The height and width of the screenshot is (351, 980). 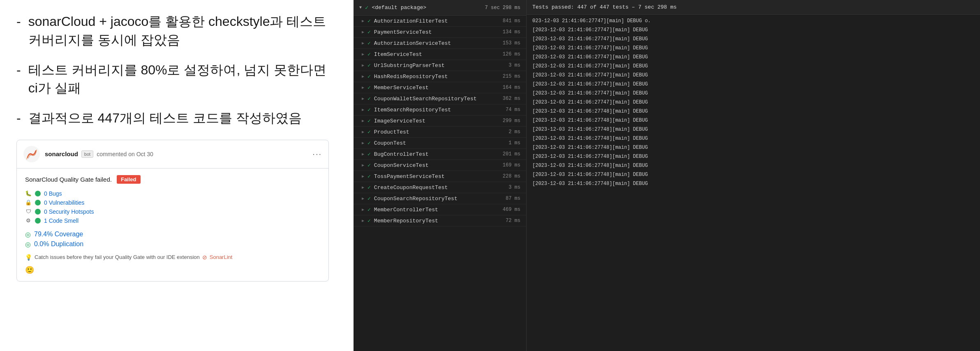 I want to click on test-row: ▶ ✓ ItemSearchRepositoryTest 74 ms, so click(x=440, y=110).